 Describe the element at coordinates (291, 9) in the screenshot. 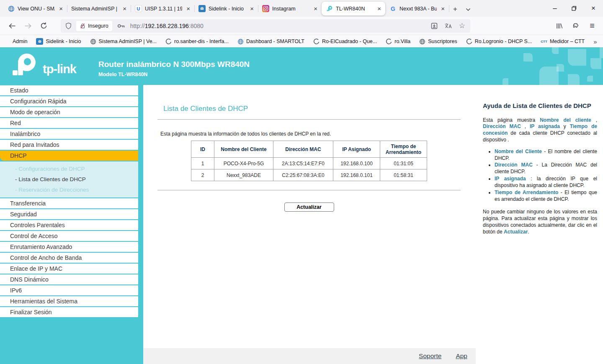

I see `tab-title: Instagram` at that location.